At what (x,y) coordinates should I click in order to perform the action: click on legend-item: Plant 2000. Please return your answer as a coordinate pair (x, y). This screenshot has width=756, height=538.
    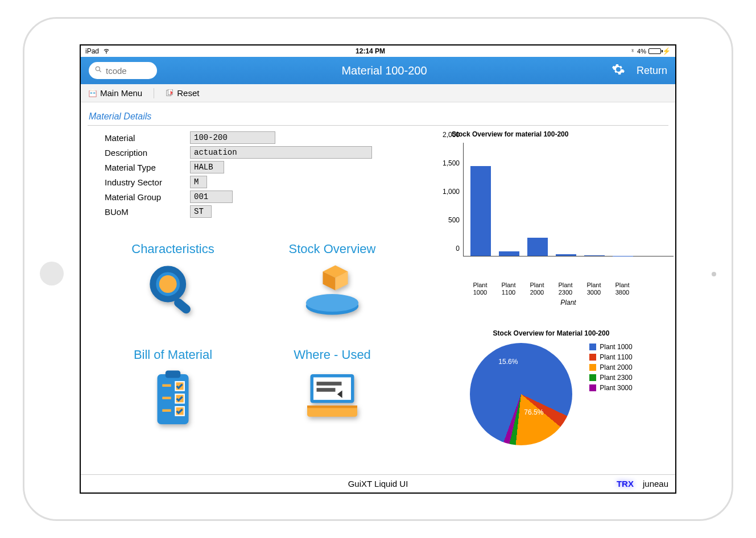
    Looking at the image, I should click on (611, 367).